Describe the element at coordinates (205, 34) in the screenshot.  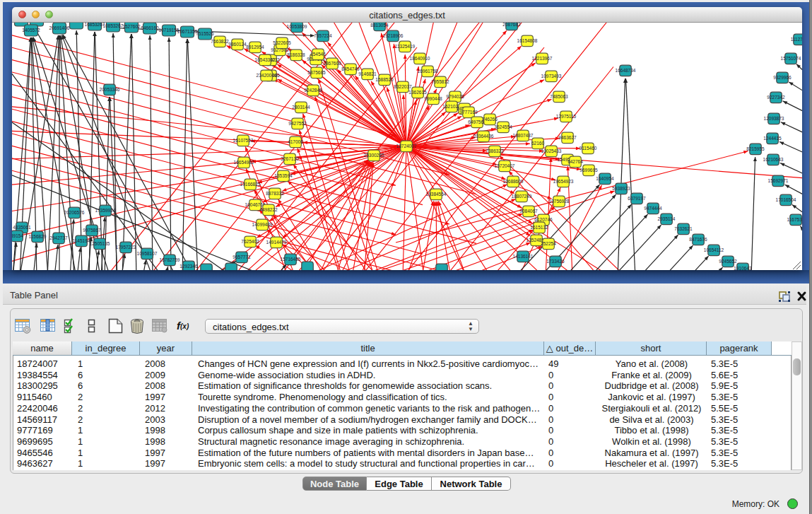
I see `svg-text: 7515526` at that location.